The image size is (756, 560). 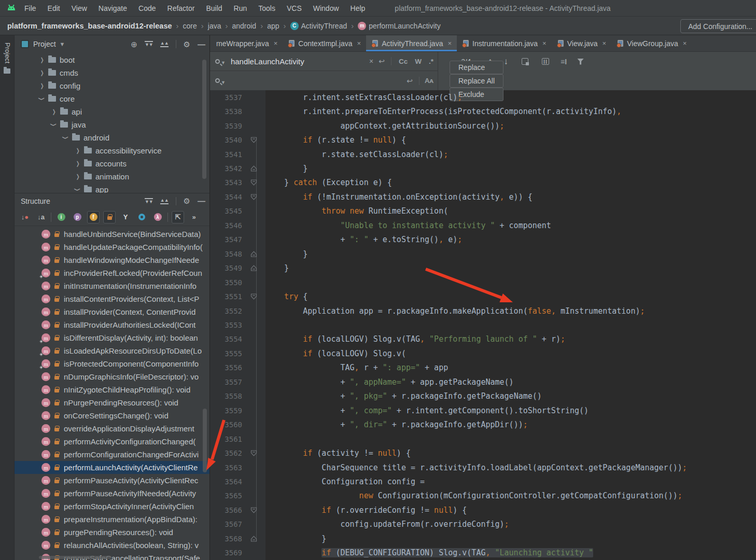 I want to click on show-anonymous-classes-icon, so click(x=142, y=217).